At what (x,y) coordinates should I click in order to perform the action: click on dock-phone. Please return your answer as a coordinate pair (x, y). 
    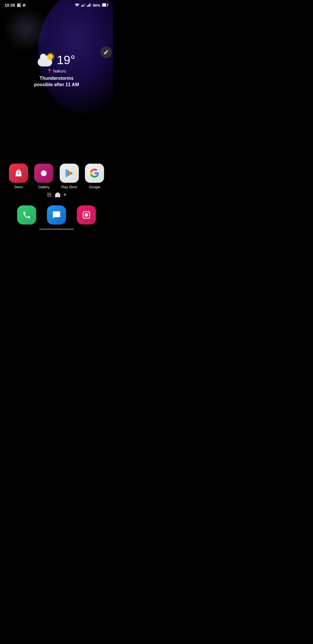
    Looking at the image, I should click on (27, 215).